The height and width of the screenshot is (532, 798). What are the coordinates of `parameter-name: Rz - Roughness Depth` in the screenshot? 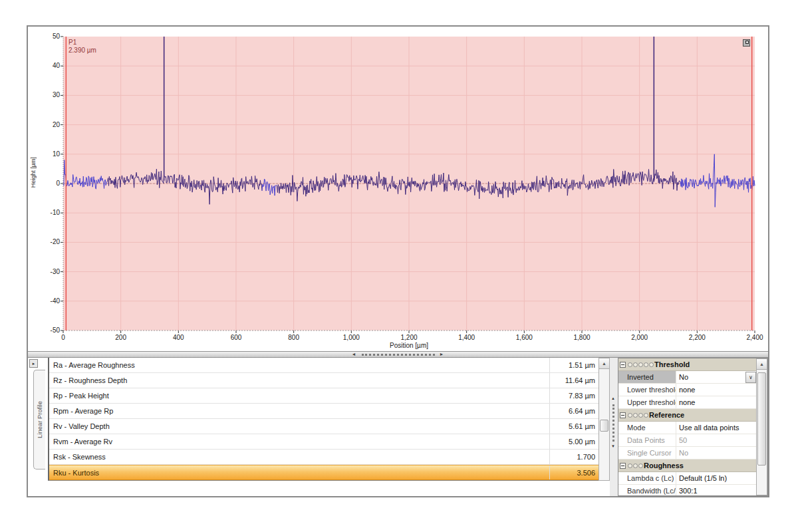 It's located at (299, 380).